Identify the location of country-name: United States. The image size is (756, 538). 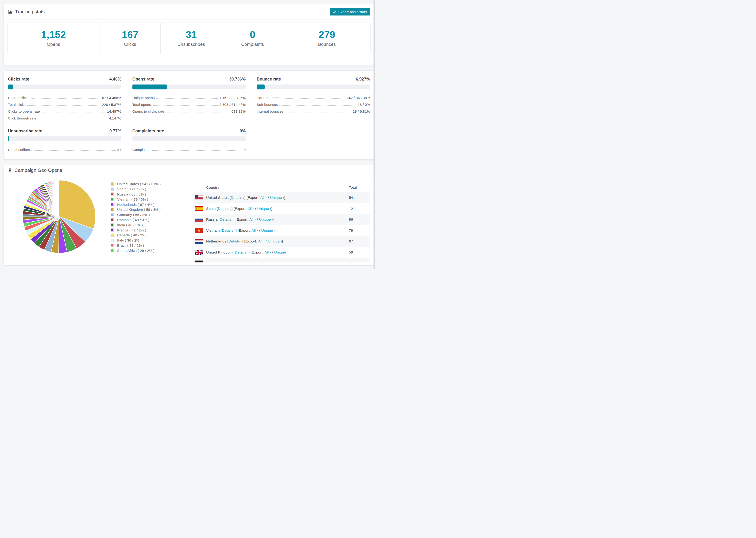
(217, 197).